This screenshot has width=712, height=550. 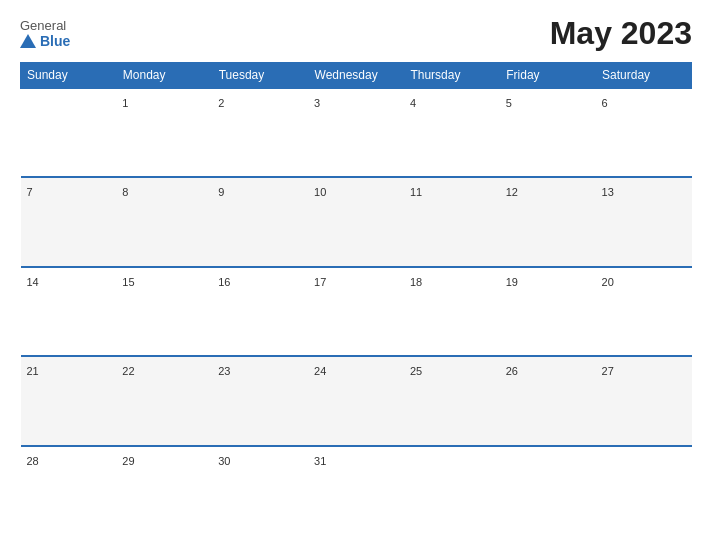 What do you see at coordinates (452, 312) in the screenshot?
I see `day-cell-2-4: 18` at bounding box center [452, 312].